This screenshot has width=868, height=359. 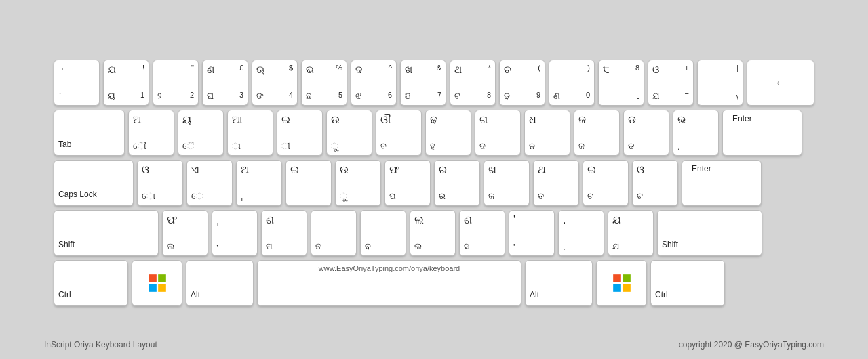 I want to click on key-backslash: | \, so click(x=720, y=83).